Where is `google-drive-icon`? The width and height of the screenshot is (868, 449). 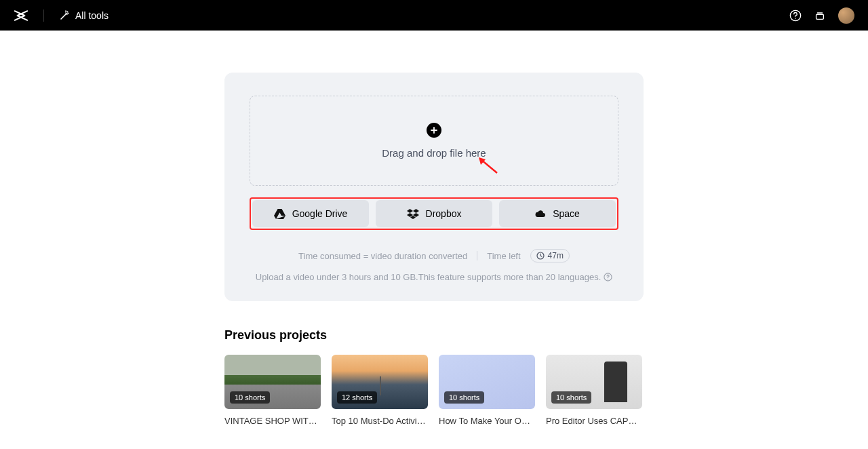
google-drive-icon is located at coordinates (279, 214).